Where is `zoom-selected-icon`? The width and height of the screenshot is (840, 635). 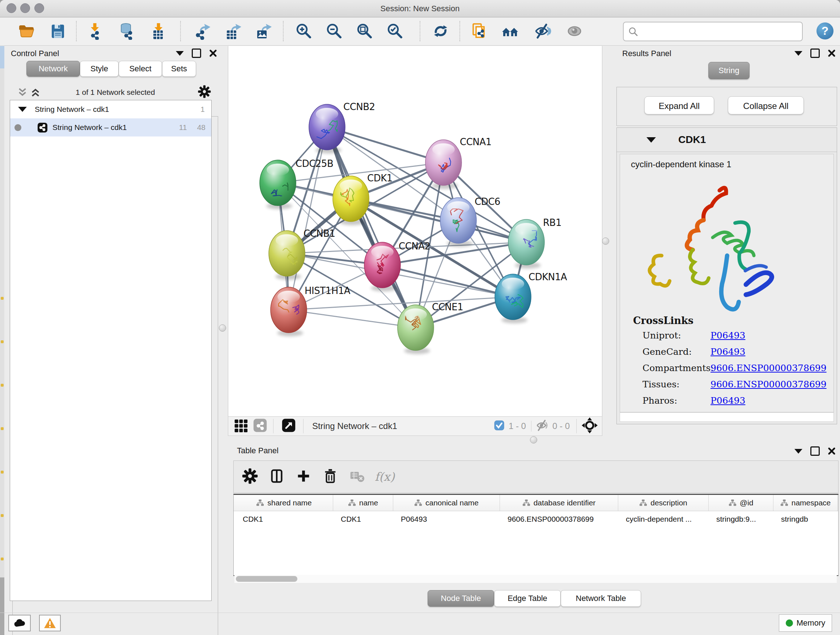
zoom-selected-icon is located at coordinates (395, 31).